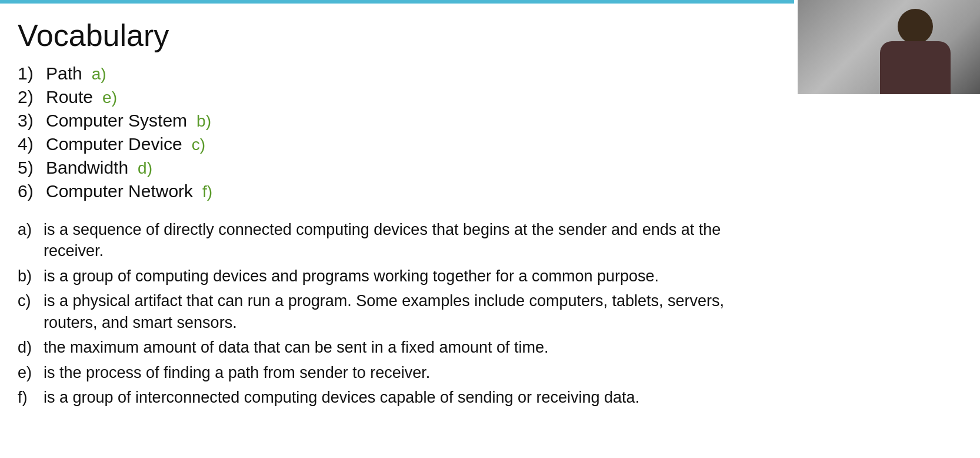  What do you see at coordinates (400, 276) in the screenshot?
I see `definition-item: b)is a group of computing devices and pr…` at bounding box center [400, 276].